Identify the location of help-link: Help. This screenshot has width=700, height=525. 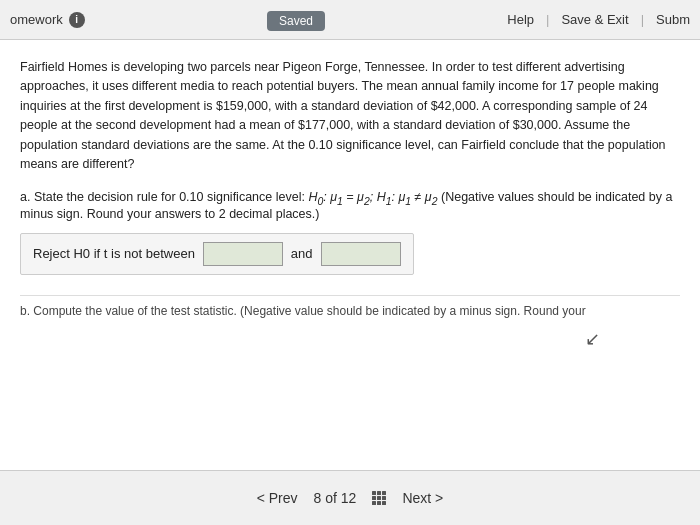
(520, 20).